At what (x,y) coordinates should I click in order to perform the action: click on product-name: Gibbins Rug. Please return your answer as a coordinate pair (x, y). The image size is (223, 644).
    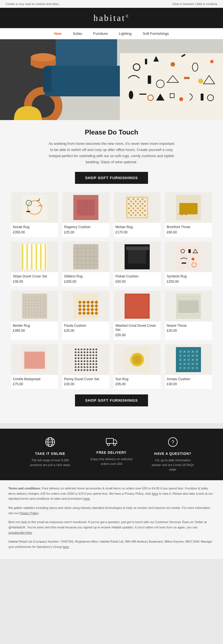
    Looking at the image, I should click on (86, 277).